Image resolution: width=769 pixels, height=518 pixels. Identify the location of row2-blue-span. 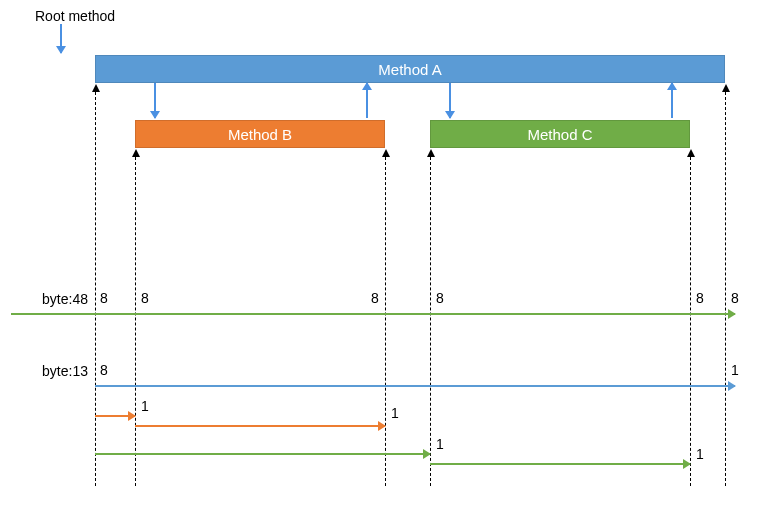
(415, 386).